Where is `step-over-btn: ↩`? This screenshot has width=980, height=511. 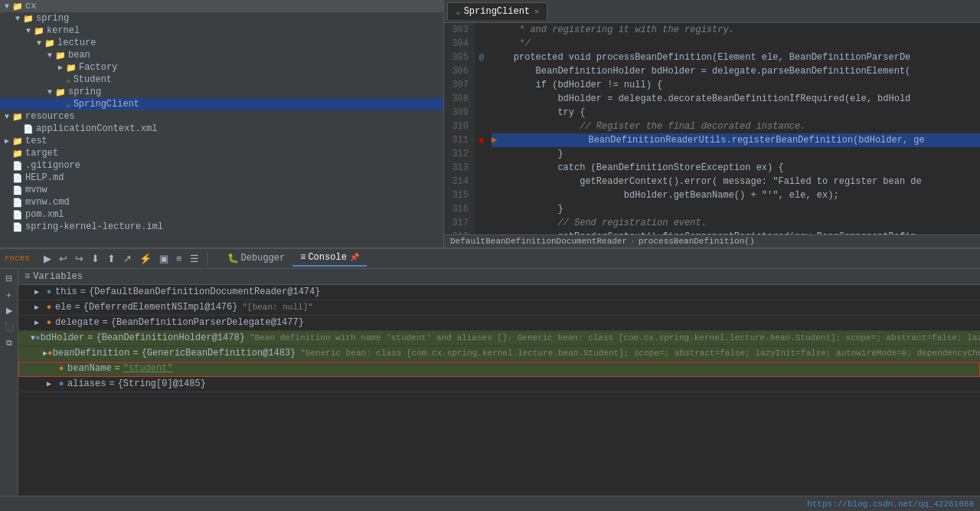
step-over-btn: ↩ is located at coordinates (63, 259).